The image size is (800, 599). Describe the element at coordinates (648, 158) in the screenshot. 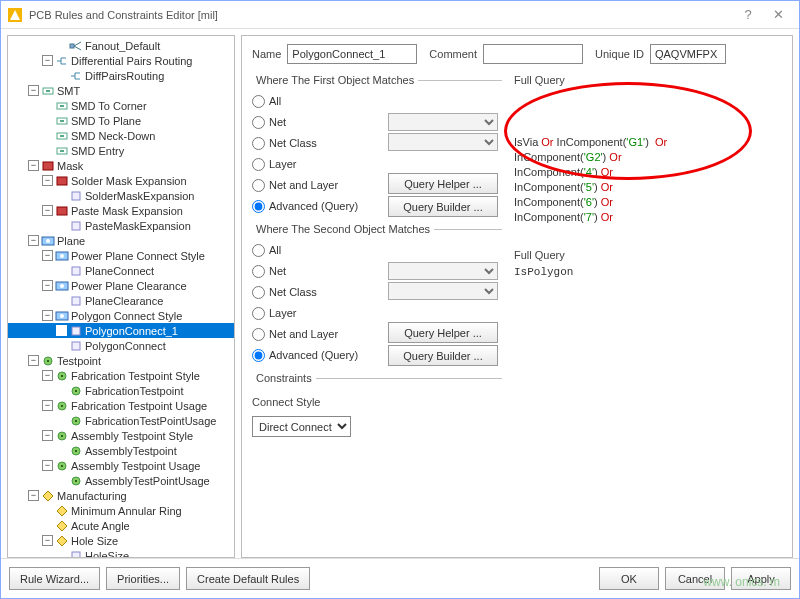

I see `full-query-1: IsVia Or InComponent('G1') OrInComponent…` at that location.